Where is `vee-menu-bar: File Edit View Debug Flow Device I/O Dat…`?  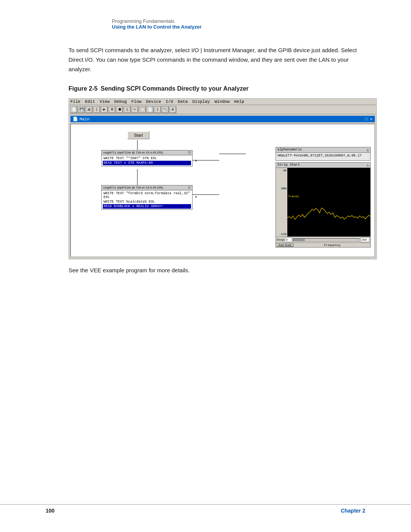 vee-menu-bar: File Edit View Debug Flow Device I/O Dat… is located at coordinates (223, 102).